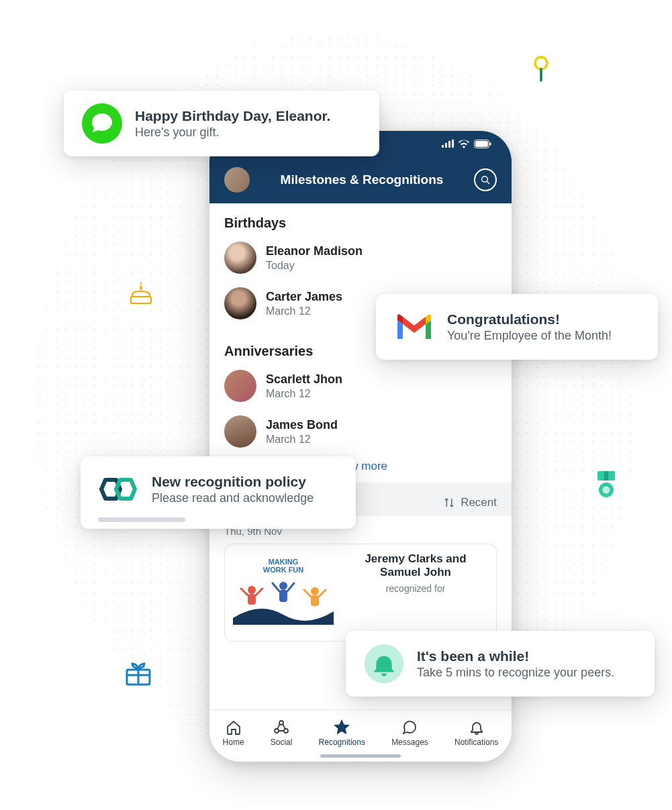 The image size is (672, 810). I want to click on recognition-title: Jeremy Clarks and Samuel John, so click(416, 566).